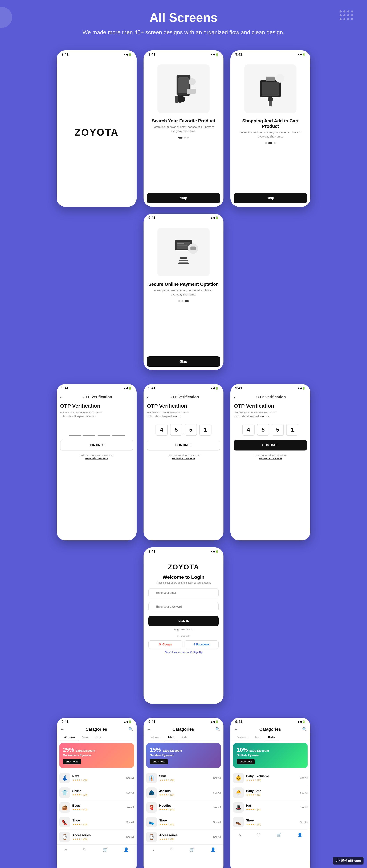 The height and width of the screenshot is (868, 367). I want to click on bottom-nav-catw: ⌂ ♡ 🛒 👤, so click(96, 850).